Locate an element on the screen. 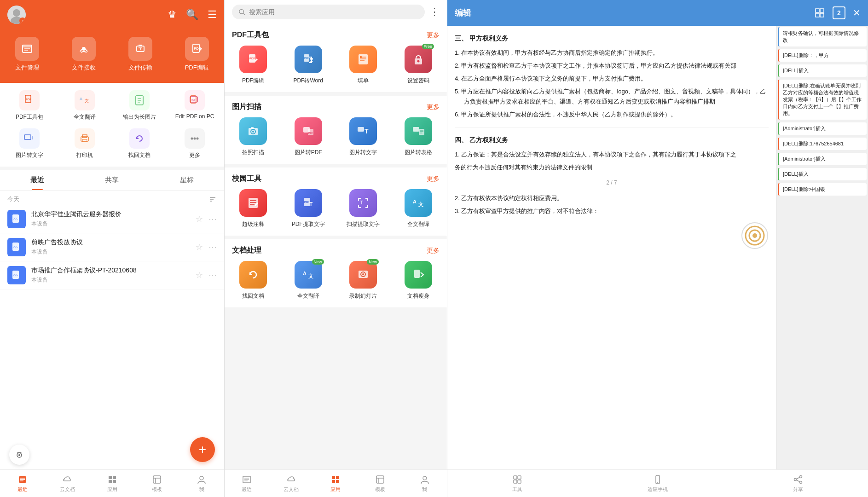 The width and height of the screenshot is (868, 497). editor-header-actions: 2 ✕ is located at coordinates (838, 13).